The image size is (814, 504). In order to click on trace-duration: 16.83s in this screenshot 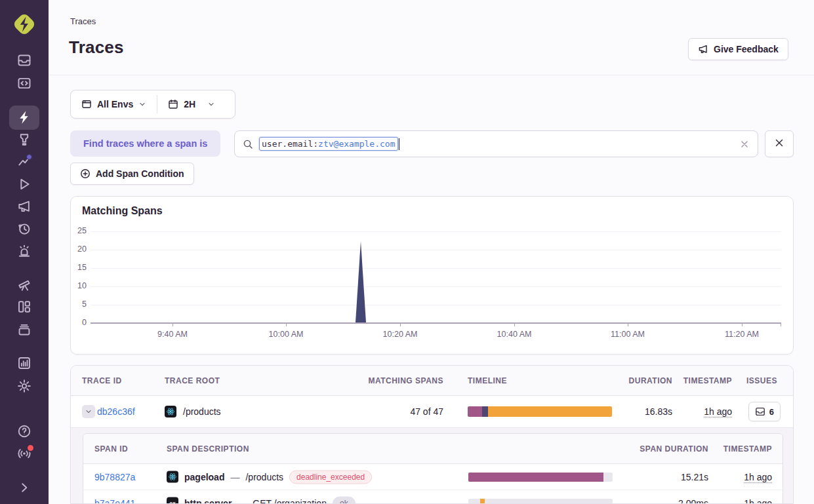, I will do `click(659, 412)`.